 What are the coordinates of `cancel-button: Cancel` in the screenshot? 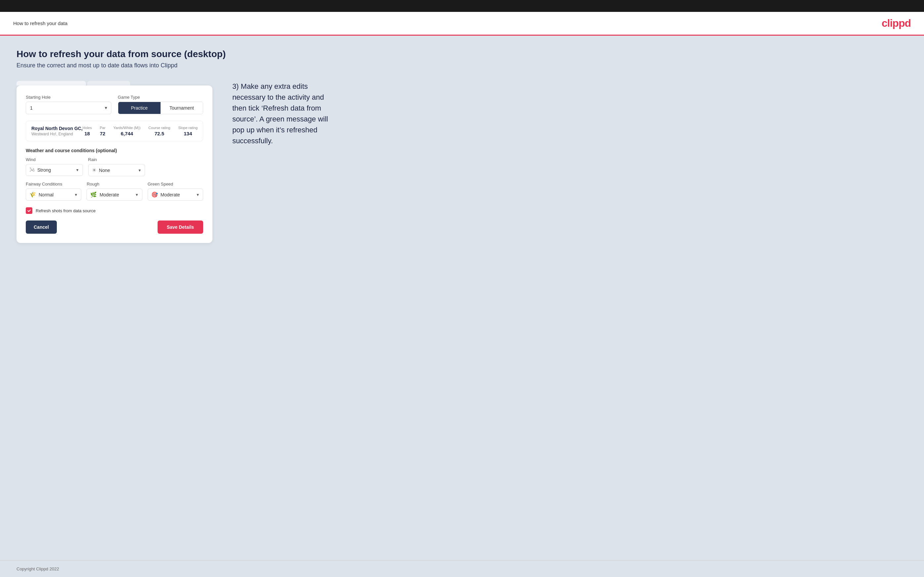 It's located at (41, 227).